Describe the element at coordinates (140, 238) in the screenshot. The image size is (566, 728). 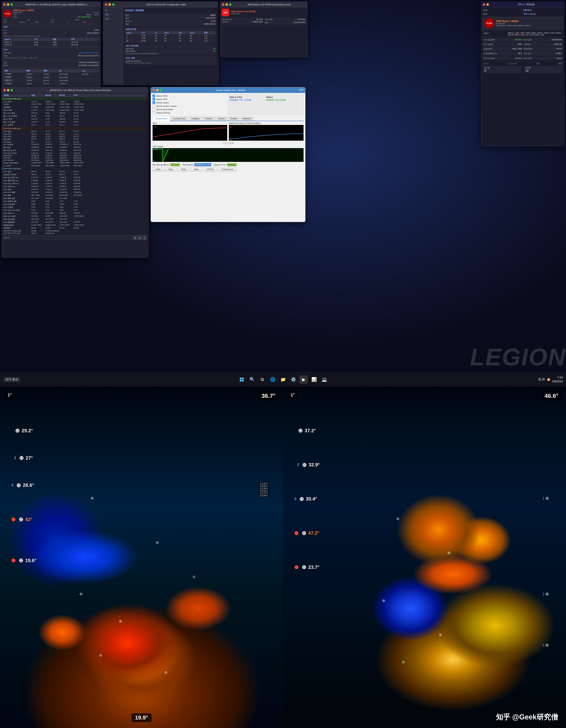
I see `sensor-next-btn: ▶` at that location.